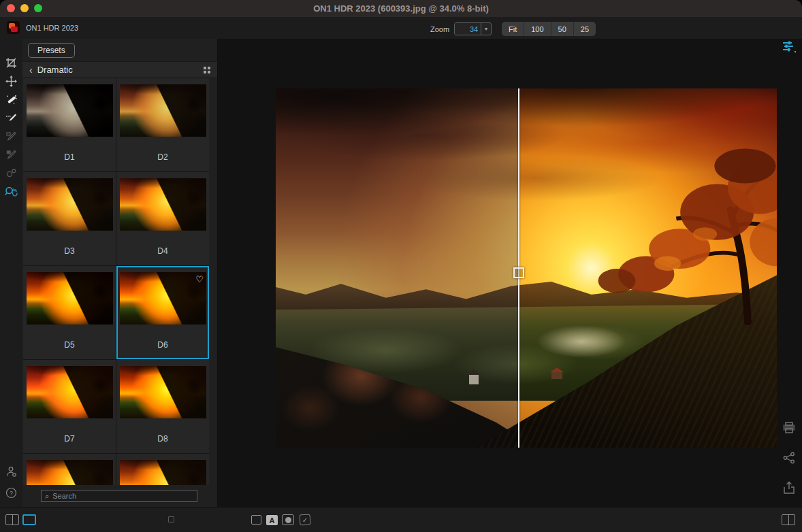  I want to click on mask-view-toggle: A, so click(272, 520).